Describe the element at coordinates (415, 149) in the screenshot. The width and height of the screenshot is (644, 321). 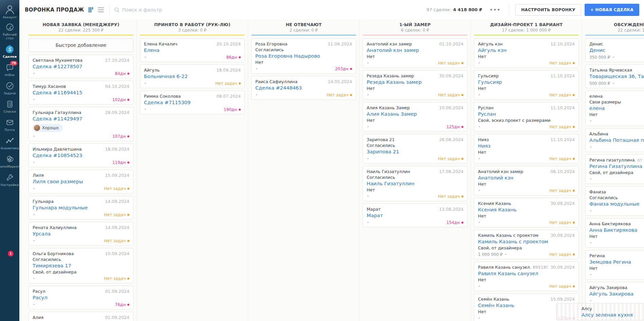
I see `deal-card: Зарипова 2126.08.2024СогласилисьЗарипова…` at that location.